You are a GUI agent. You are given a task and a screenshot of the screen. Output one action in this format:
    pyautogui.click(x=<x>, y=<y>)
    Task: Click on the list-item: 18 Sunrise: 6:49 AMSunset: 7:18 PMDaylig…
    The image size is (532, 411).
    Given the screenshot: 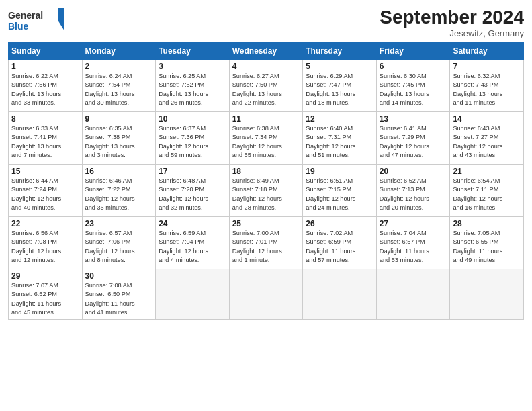 What is the action you would take?
    pyautogui.click(x=266, y=191)
    